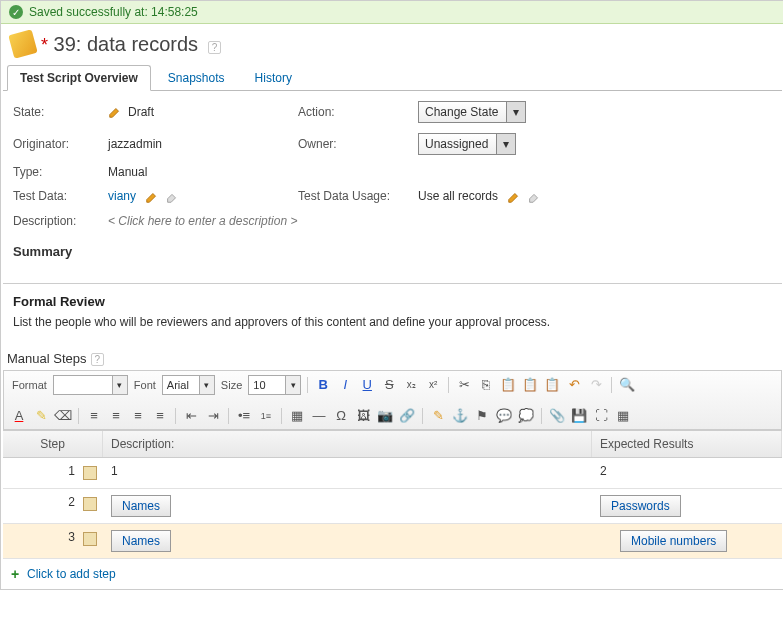 Image resolution: width=783 pixels, height=621 pixels. What do you see at coordinates (60, 144) in the screenshot?
I see `originator-label: Originator:` at bounding box center [60, 144].